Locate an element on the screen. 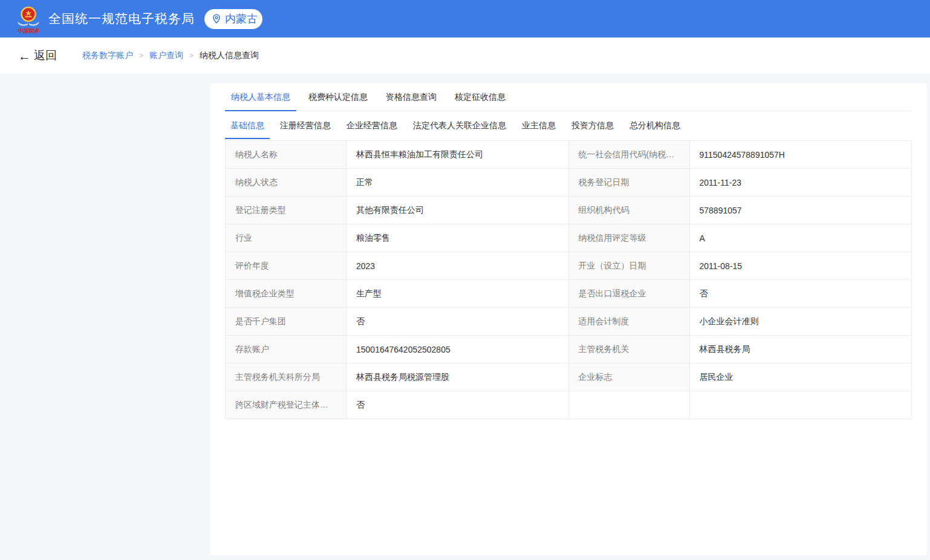  subtab-basic-info: 基础信息 is located at coordinates (247, 126).